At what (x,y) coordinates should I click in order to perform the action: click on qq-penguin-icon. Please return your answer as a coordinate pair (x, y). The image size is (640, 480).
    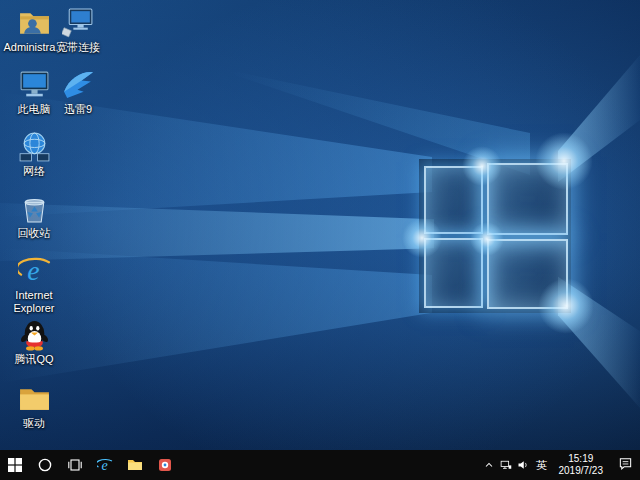
    Looking at the image, I should click on (34, 334).